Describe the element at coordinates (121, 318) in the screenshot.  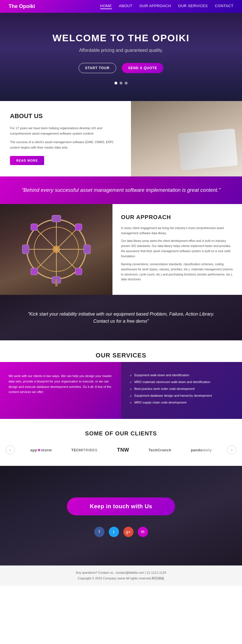
I see `quote-banner-2: "Kick start your reliability initiative …` at that location.